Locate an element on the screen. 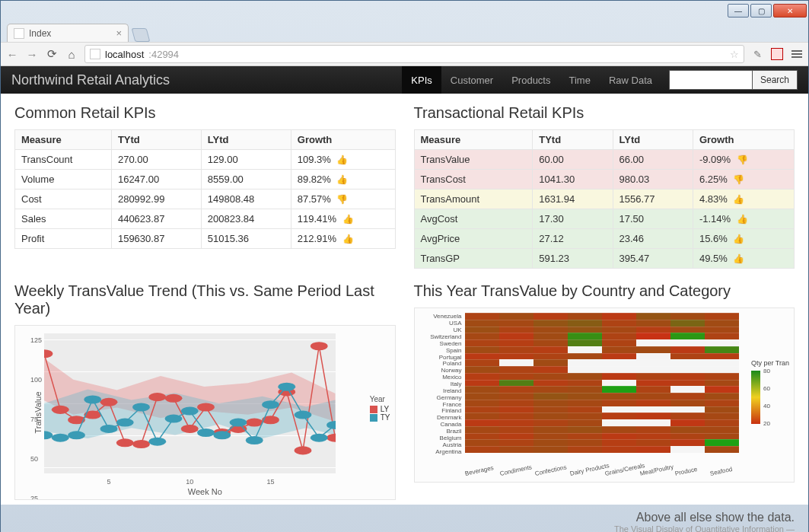  table-row: Volume16247.008559.0089.82% 👍 is located at coordinates (205, 180).